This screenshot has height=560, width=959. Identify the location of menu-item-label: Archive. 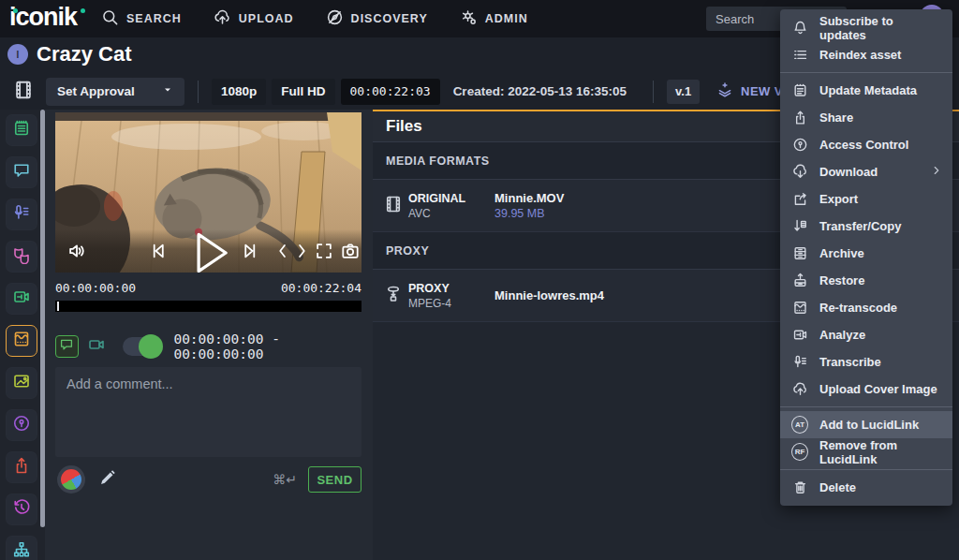
(842, 253).